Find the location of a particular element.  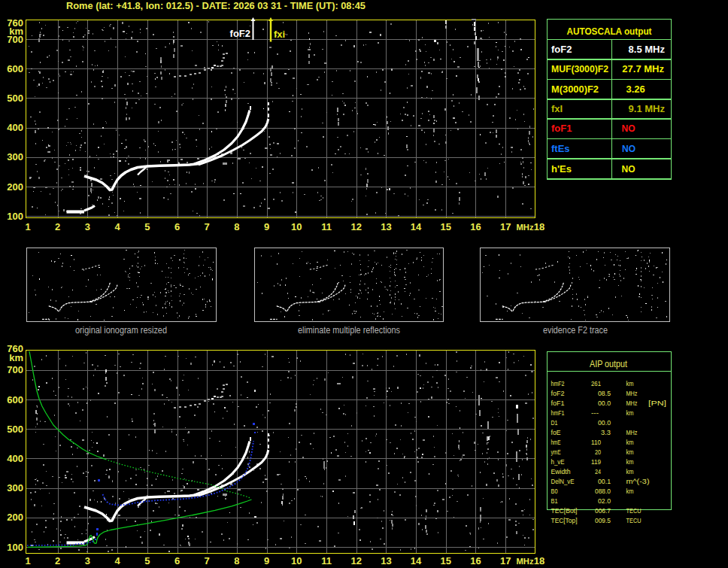

svg-text: D1 is located at coordinates (555, 423).